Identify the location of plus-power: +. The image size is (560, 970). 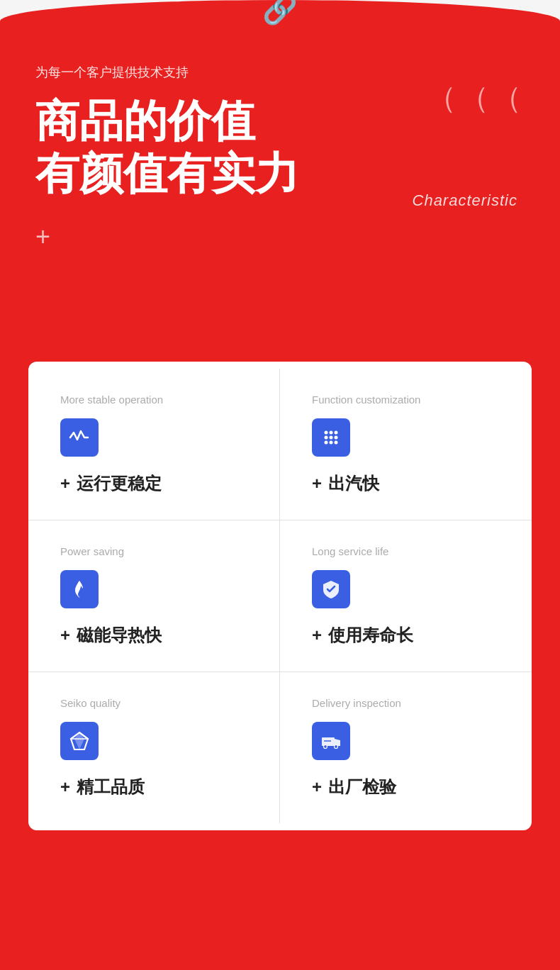
(65, 635).